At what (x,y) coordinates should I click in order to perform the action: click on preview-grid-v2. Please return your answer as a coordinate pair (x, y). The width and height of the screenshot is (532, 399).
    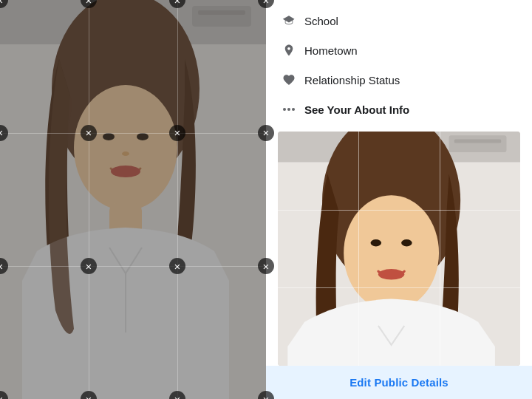
    Looking at the image, I should click on (440, 248).